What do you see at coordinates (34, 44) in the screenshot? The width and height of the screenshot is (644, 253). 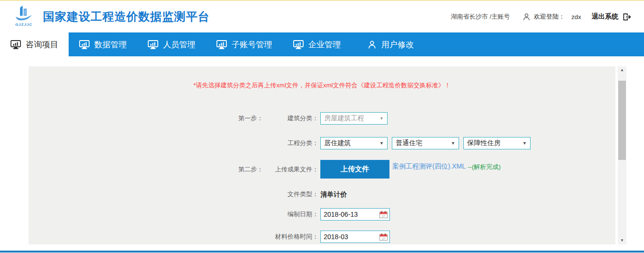 I see `tab-consult-project: 咨询项目` at bounding box center [34, 44].